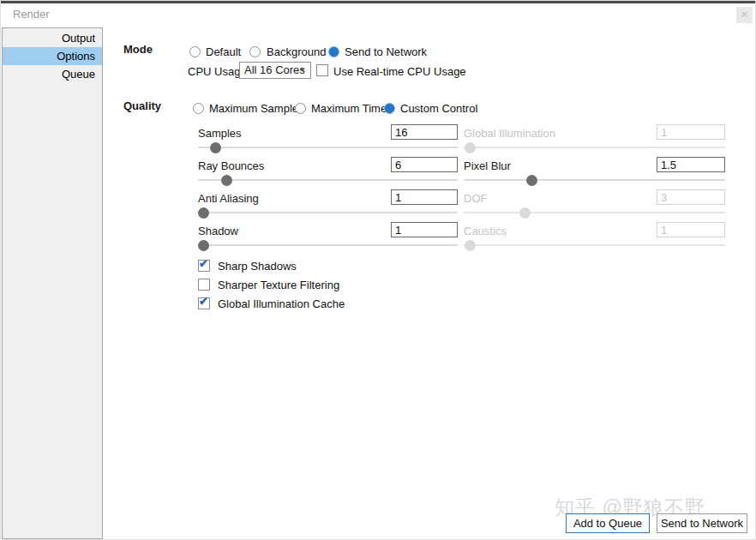 The image size is (756, 540). Describe the element at coordinates (204, 285) in the screenshot. I see `checkbox-sharper-texture-filtering: ✔` at that location.